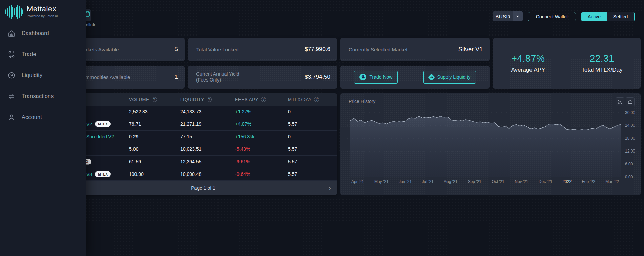 The image size is (644, 256). What do you see at coordinates (43, 9) in the screenshot?
I see `brand-logo: Mettalex Powered by Fetch.ai` at bounding box center [43, 9].